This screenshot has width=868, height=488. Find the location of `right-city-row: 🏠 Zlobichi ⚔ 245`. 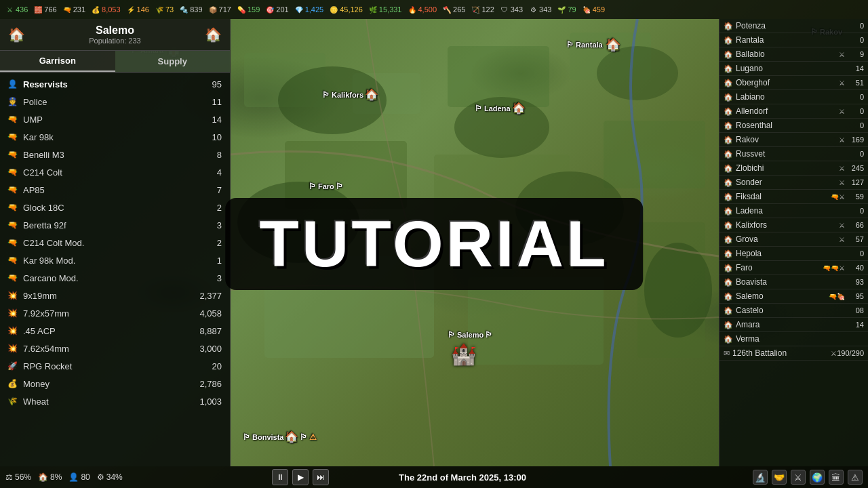

right-city-row: 🏠 Zlobichi ⚔ 245 is located at coordinates (793, 168).